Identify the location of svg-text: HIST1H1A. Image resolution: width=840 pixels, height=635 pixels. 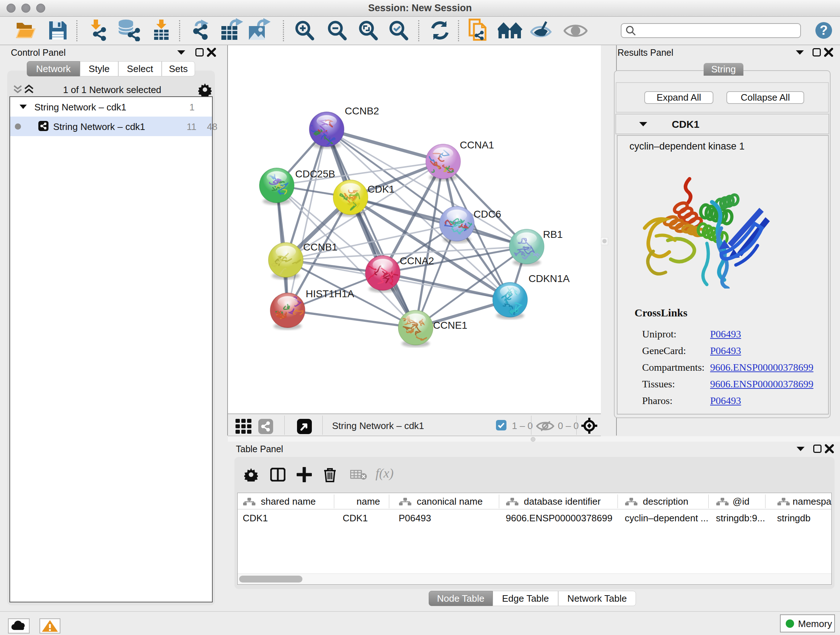
(330, 294).